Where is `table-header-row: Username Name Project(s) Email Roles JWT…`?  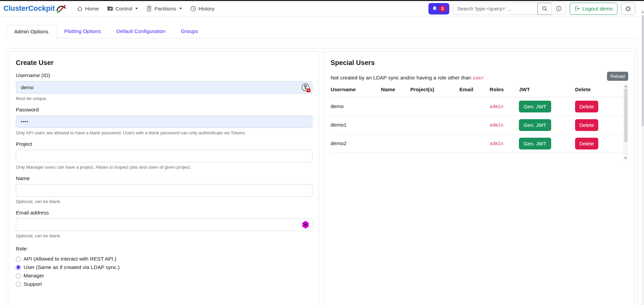
table-header-row: Username Name Project(s) Email Roles JWT… is located at coordinates (477, 91).